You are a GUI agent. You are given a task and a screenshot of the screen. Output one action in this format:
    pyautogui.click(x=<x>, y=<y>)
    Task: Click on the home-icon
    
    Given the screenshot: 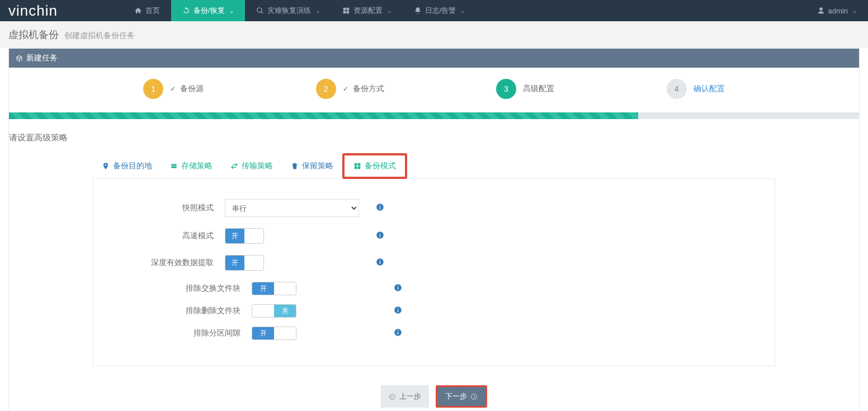 What is the action you would take?
    pyautogui.click(x=138, y=11)
    